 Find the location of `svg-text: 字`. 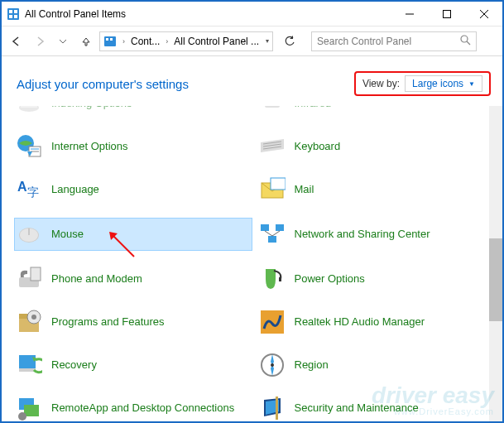

svg-text: 字 is located at coordinates (33, 192).